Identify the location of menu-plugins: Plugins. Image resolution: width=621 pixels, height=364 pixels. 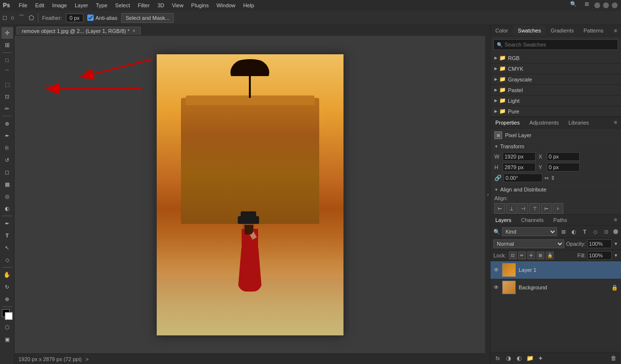
(200, 5).